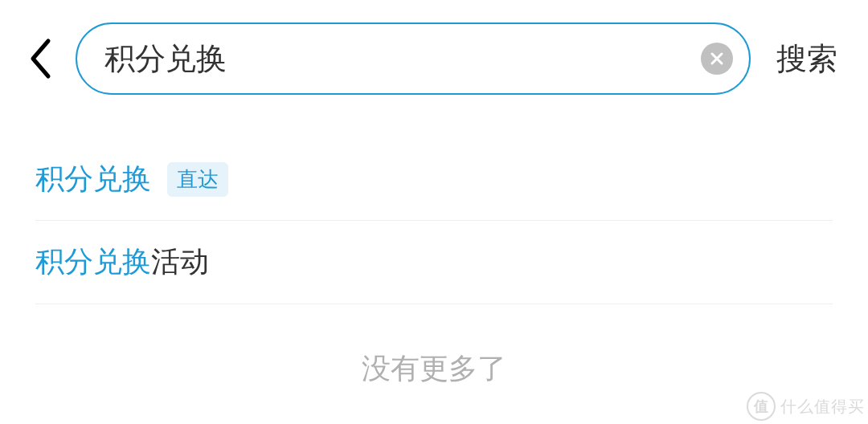 The height and width of the screenshot is (424, 868). I want to click on close-icon, so click(717, 59).